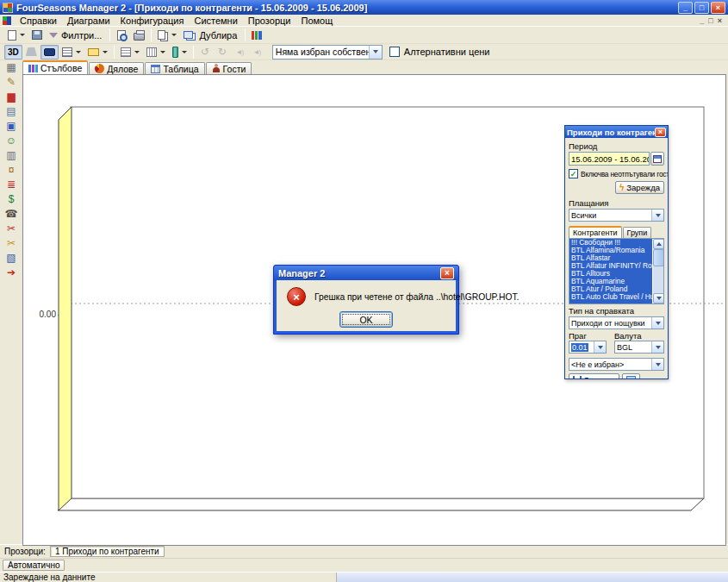  I want to click on tab-pie: Дялове, so click(116, 68).